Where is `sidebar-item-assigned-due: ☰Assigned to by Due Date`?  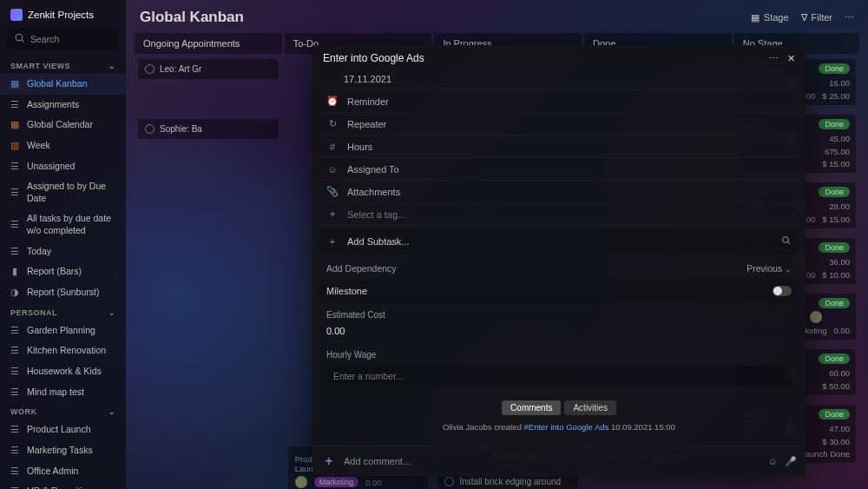 sidebar-item-assigned-due: ☰Assigned to by Due Date is located at coordinates (62, 193).